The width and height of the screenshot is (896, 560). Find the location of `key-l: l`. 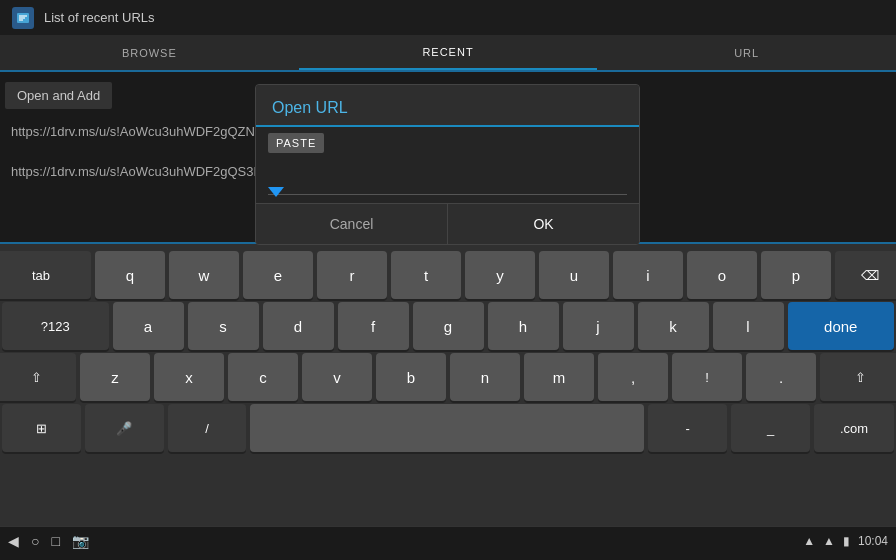

key-l: l is located at coordinates (748, 326).